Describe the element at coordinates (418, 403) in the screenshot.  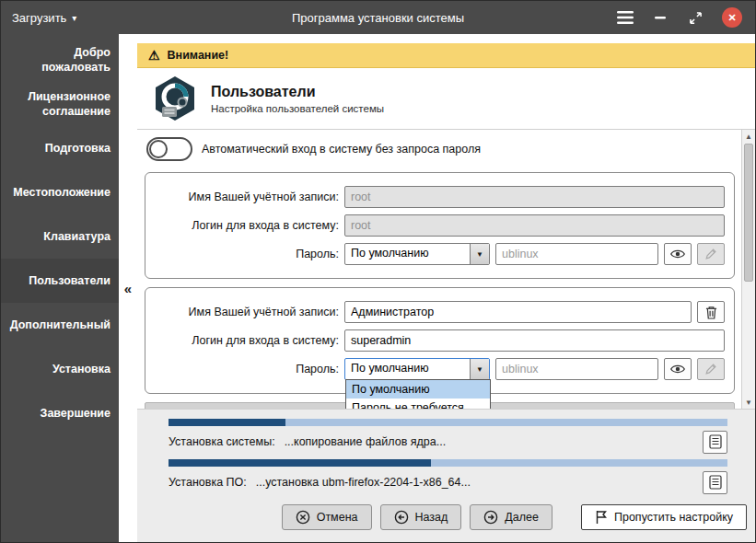
I see `dropdown-option-no-password: Пароль не требуется` at that location.